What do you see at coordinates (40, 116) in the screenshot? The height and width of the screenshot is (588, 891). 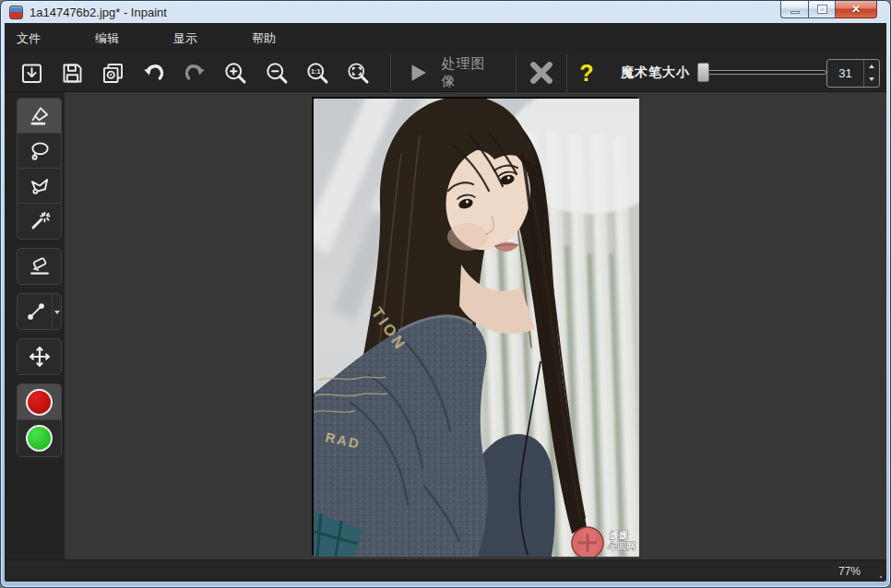 I see `marker-icon` at bounding box center [40, 116].